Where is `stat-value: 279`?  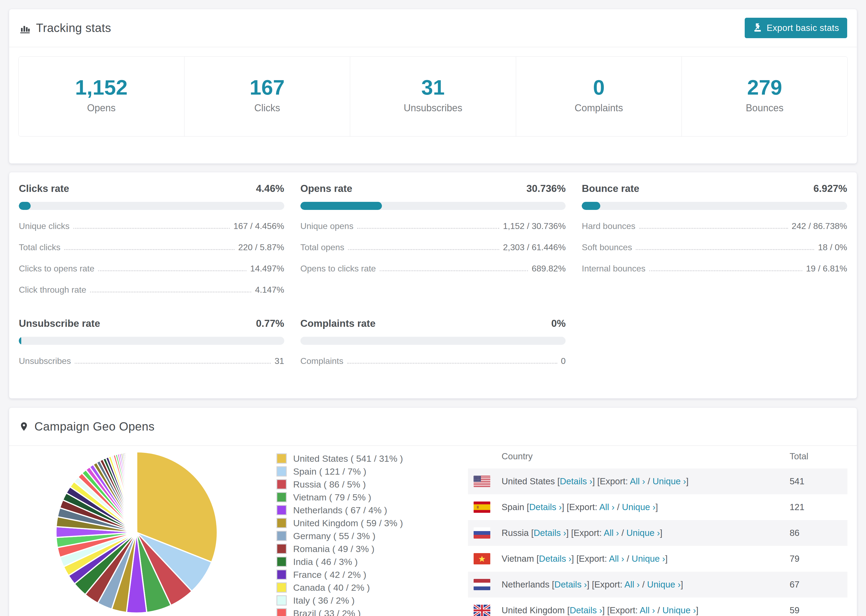 stat-value: 279 is located at coordinates (765, 88).